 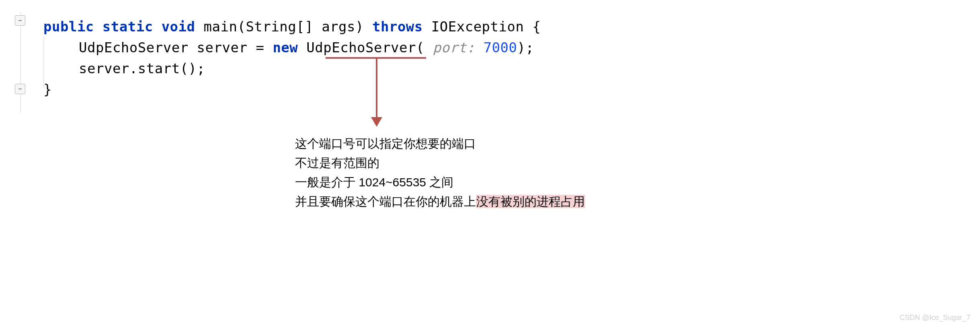 I want to click on keyword-new: new, so click(x=285, y=47).